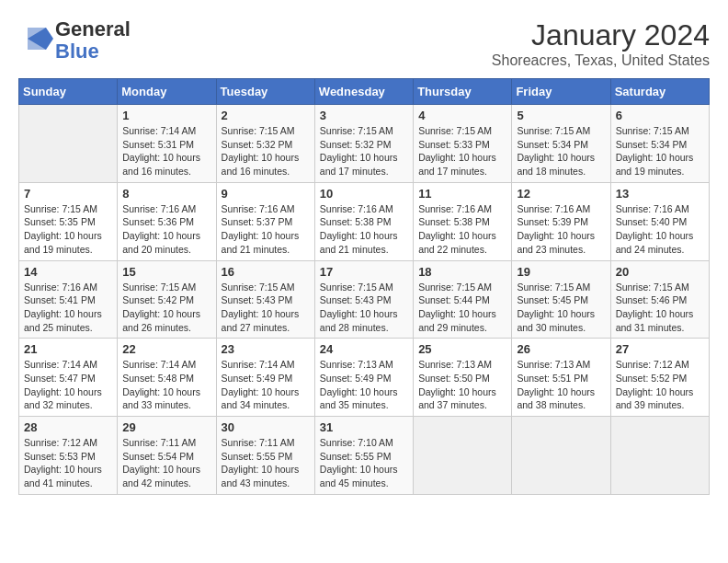 This screenshot has height=563, width=728. What do you see at coordinates (660, 221) in the screenshot?
I see `day-cell: 13Sunrise: 7:16 AMSunset: 5:40 PMDayligh…` at bounding box center [660, 221].